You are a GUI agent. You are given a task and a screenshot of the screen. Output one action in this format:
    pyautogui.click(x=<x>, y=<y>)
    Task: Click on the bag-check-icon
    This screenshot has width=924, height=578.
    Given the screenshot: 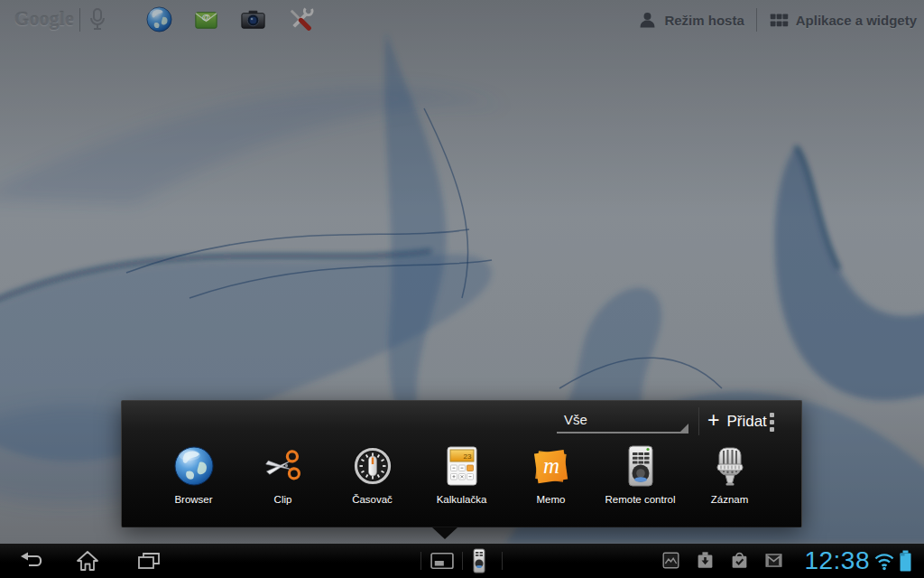 What is the action you would take?
    pyautogui.click(x=740, y=560)
    